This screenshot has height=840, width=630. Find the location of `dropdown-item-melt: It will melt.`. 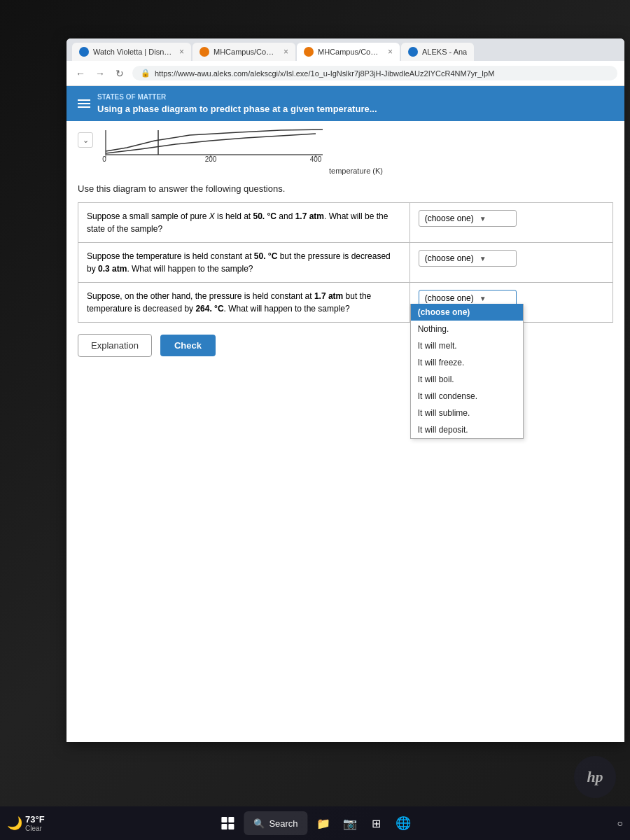

dropdown-item-melt: It will melt. is located at coordinates (467, 346).